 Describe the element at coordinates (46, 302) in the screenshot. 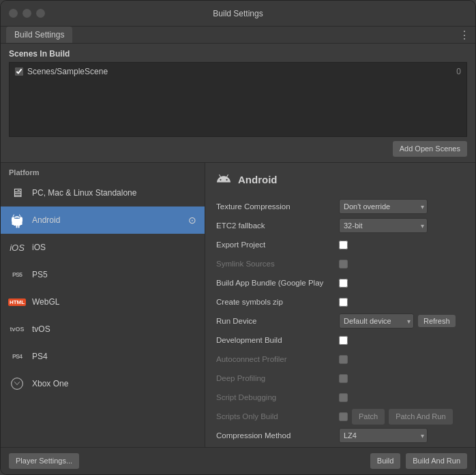

I see `platform-label-webgl: WebGL` at that location.